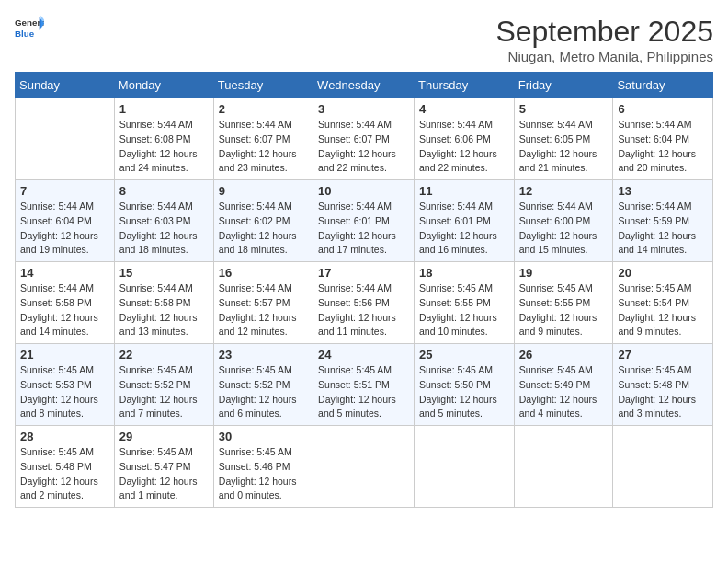 This screenshot has height=563, width=728. I want to click on cell-details: Sunrise: 5:44 AMSunset: 6:04 PMDaylight:…, so click(663, 147).